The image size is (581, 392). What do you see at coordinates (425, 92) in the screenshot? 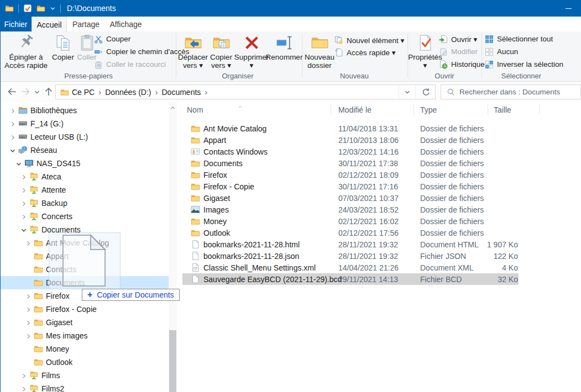
I see `refresh-button` at bounding box center [425, 92].